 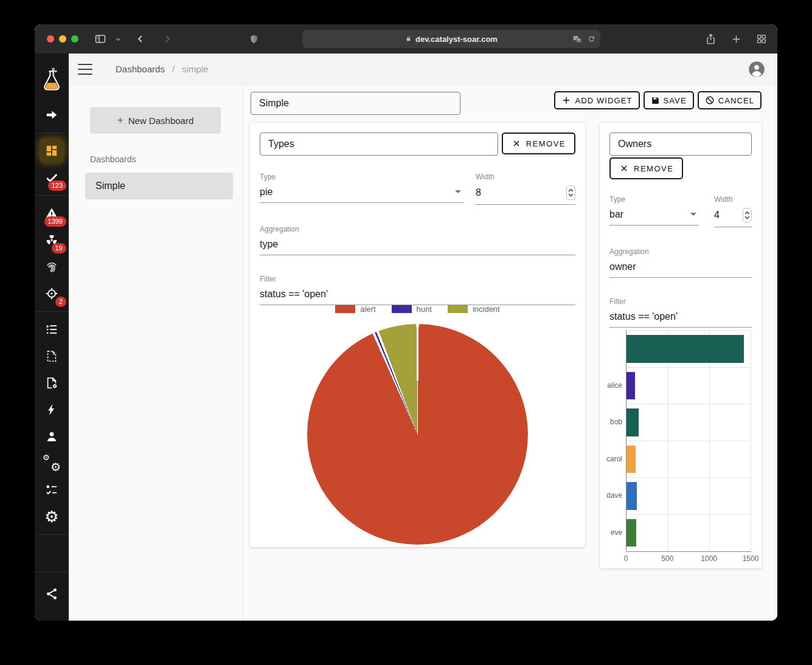 What do you see at coordinates (52, 463) in the screenshot?
I see `sidebar-item-jobs: ⚙ ⚙` at bounding box center [52, 463].